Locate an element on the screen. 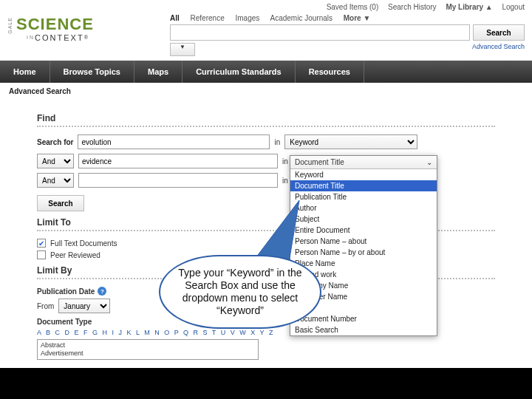 This screenshot has height=399, width=532. my-library-link: My Library ▲ is located at coordinates (468, 7).